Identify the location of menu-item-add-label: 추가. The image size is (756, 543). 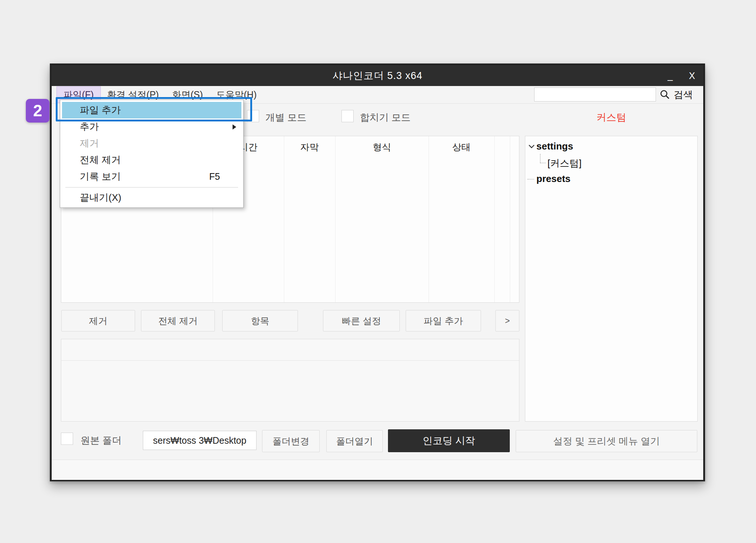
(89, 127).